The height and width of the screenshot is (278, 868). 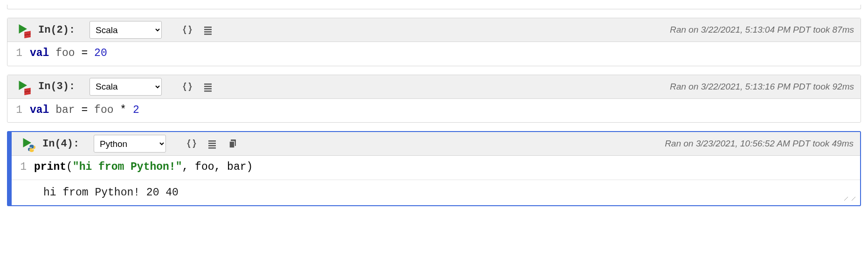 I want to click on code-area: 1val bar = foo * 2, so click(x=434, y=111).